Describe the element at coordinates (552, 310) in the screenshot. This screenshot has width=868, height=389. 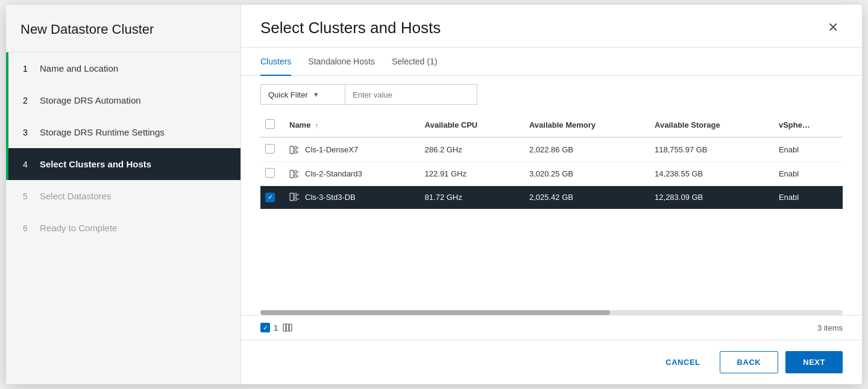
I see `horizontal-scrollbar` at that location.